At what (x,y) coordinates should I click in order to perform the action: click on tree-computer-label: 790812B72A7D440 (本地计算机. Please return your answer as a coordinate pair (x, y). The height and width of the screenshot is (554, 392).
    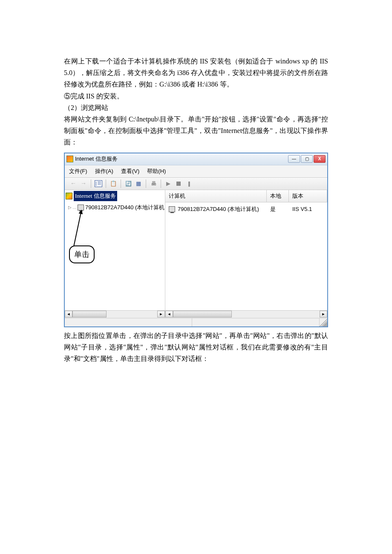
    Looking at the image, I should click on (125, 208).